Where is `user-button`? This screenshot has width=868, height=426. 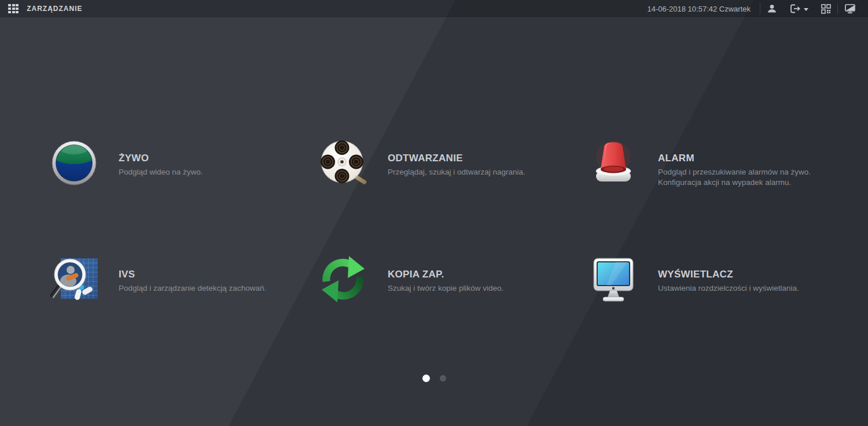
user-button is located at coordinates (772, 9).